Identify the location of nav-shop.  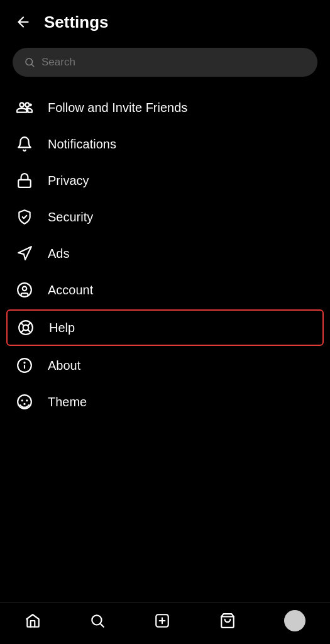
(228, 621).